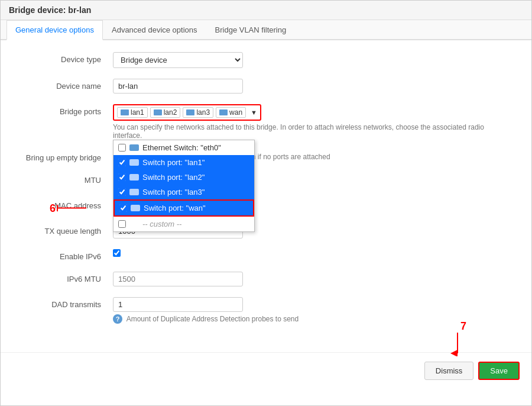 The width and height of the screenshot is (532, 406). Describe the element at coordinates (266, 231) in the screenshot. I see `tx-queue-row: TX queue length` at that location.